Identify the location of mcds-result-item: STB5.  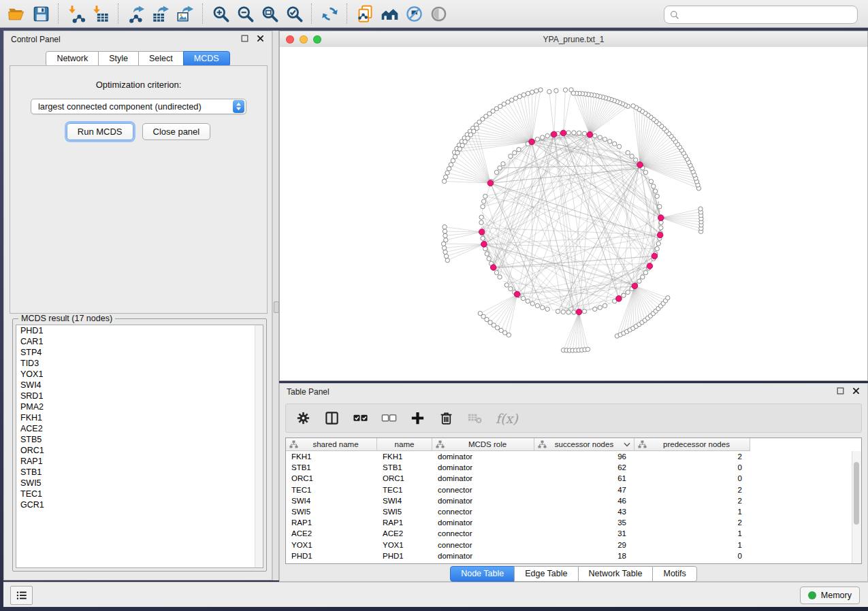
(140, 440).